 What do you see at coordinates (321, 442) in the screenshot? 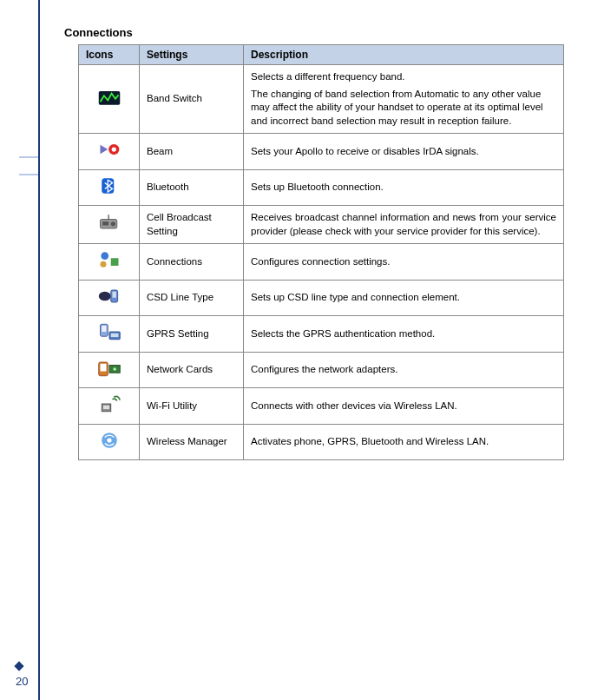
I see `table-row: Wireless ManagerActivates phone, GPRS, B…` at bounding box center [321, 442].